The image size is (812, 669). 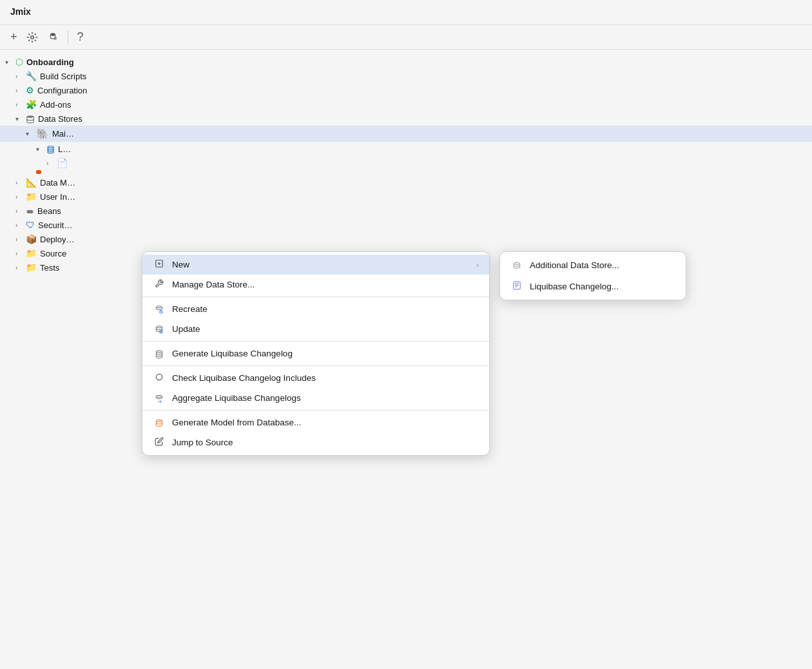 What do you see at coordinates (30, 211) in the screenshot?
I see `beans-icon` at bounding box center [30, 211].